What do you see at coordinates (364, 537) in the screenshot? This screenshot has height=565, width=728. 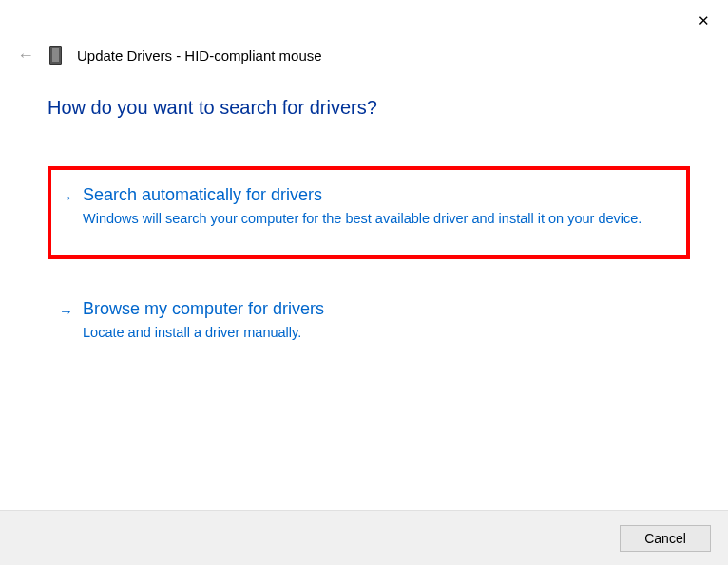 I see `footer-bar: Cancel` at bounding box center [364, 537].